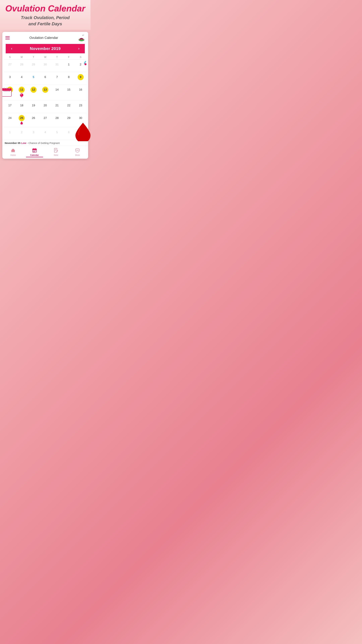 The height and width of the screenshot is (644, 362). I want to click on month-nav: ‹ November 2019 ›, so click(45, 48).